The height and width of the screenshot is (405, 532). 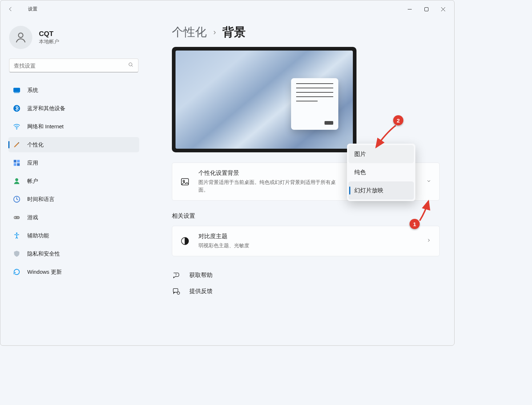 I want to click on nav-bluetooth: 蓝牙和其他设备, so click(x=74, y=108).